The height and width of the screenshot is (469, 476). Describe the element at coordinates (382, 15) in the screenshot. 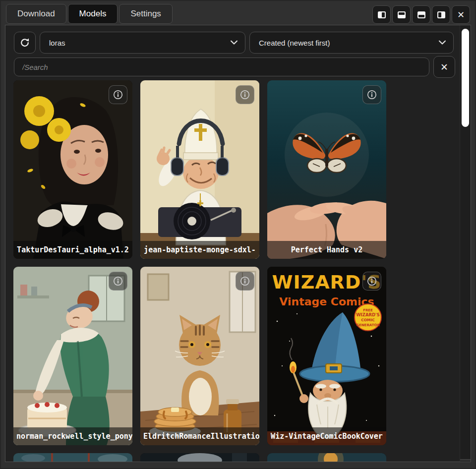

I see `dock-right-button` at that location.